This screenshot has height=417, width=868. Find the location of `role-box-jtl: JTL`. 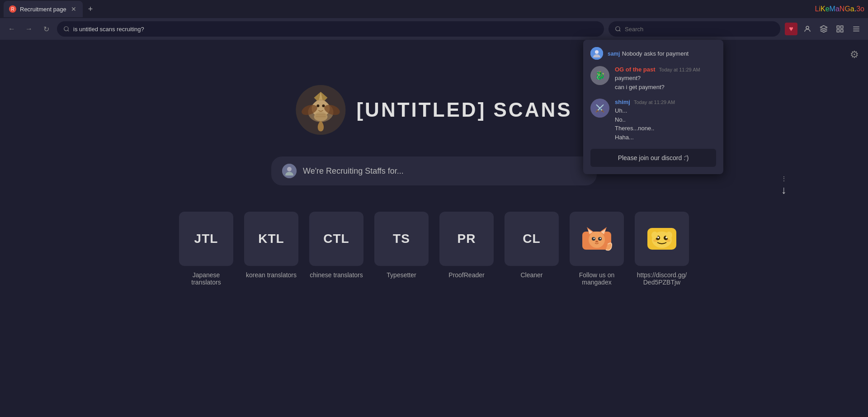

role-box-jtl: JTL is located at coordinates (206, 239).